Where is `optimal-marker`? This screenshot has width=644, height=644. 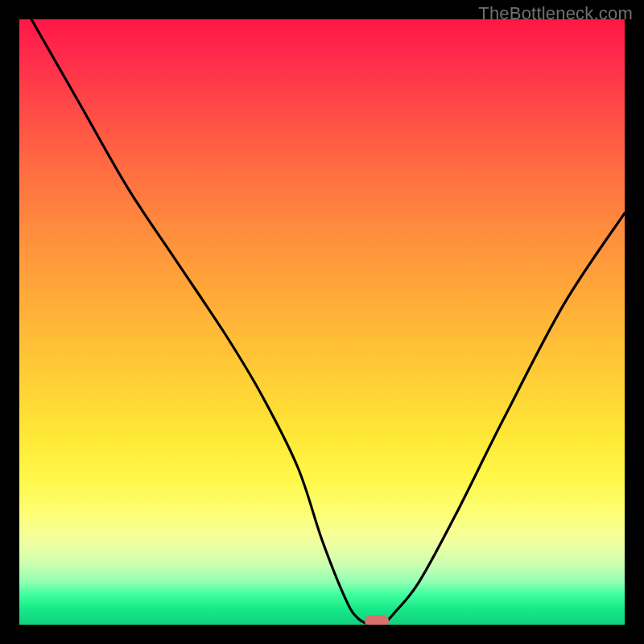
optimal-marker is located at coordinates (377, 620).